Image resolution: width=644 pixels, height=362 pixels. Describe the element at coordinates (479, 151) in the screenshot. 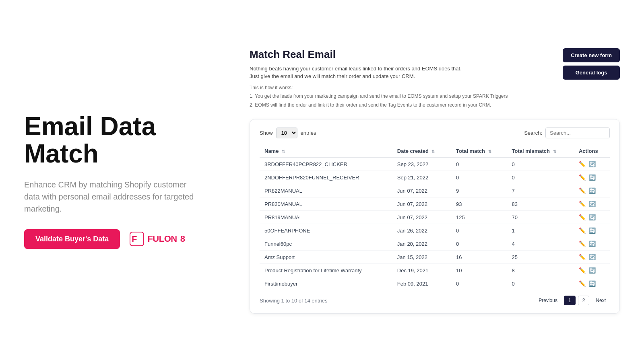

I see `col-total-match: Total match ⇅` at that location.